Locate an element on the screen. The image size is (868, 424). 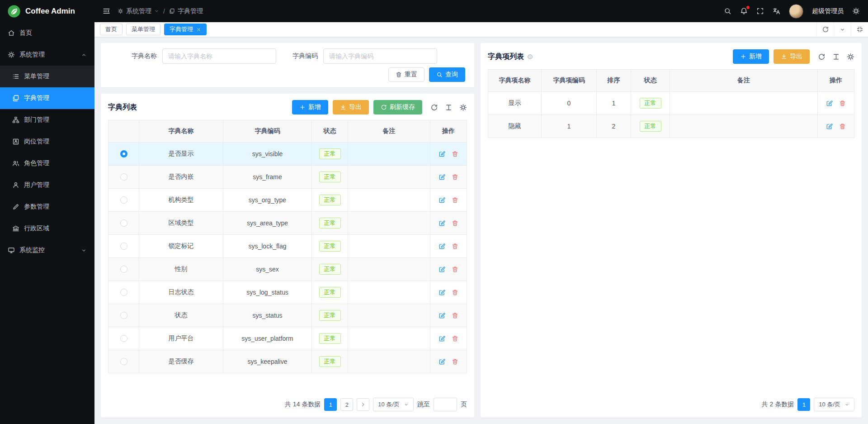
table-row: 机构类型 sys_org_type 正常 is located at coordinates (288, 200).